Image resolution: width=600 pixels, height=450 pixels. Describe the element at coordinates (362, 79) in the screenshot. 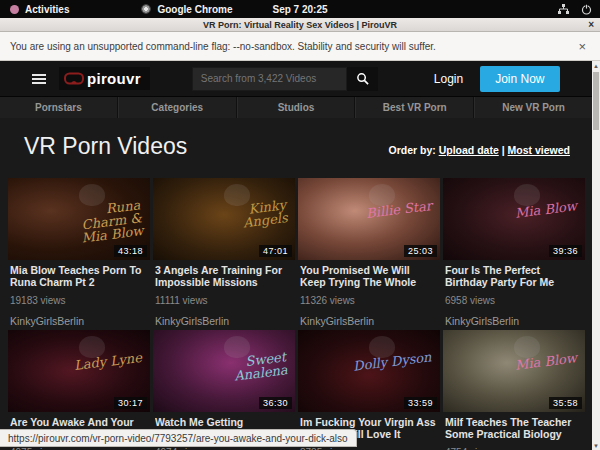

I see `search-button` at that location.